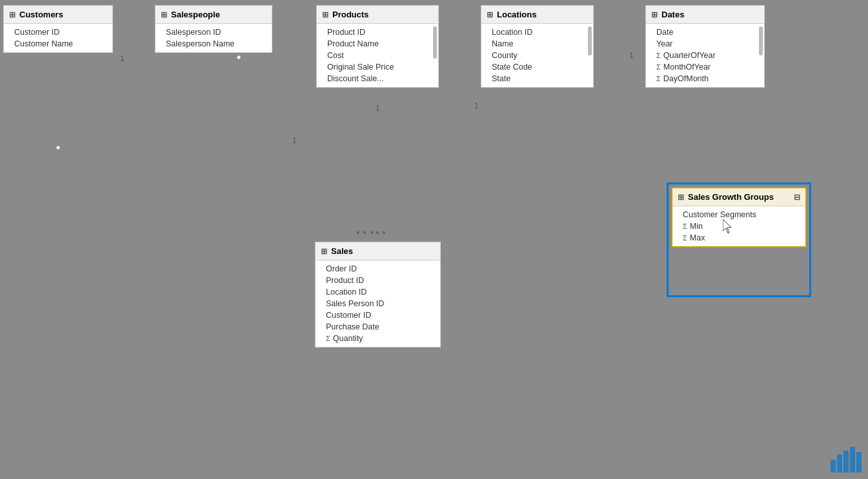  I want to click on products-table-body: Product ID Product Name Cost Original Sa…, so click(378, 55).